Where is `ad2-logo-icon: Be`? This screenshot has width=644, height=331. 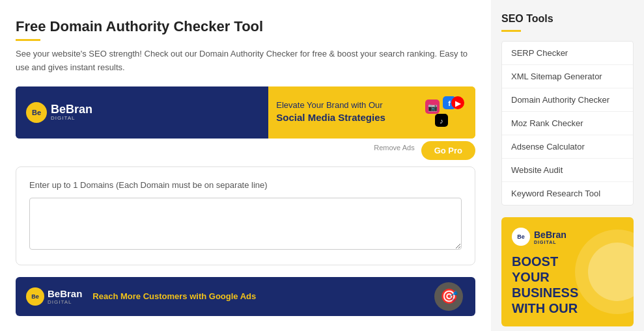
ad2-logo-icon: Be is located at coordinates (35, 297).